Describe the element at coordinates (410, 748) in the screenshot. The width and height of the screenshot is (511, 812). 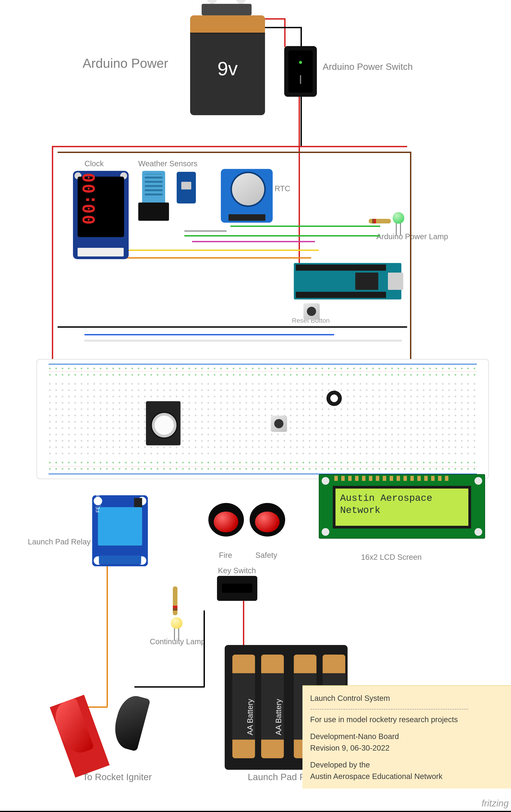
I see `note-rev: Revision 9, 06-30-2022` at that location.